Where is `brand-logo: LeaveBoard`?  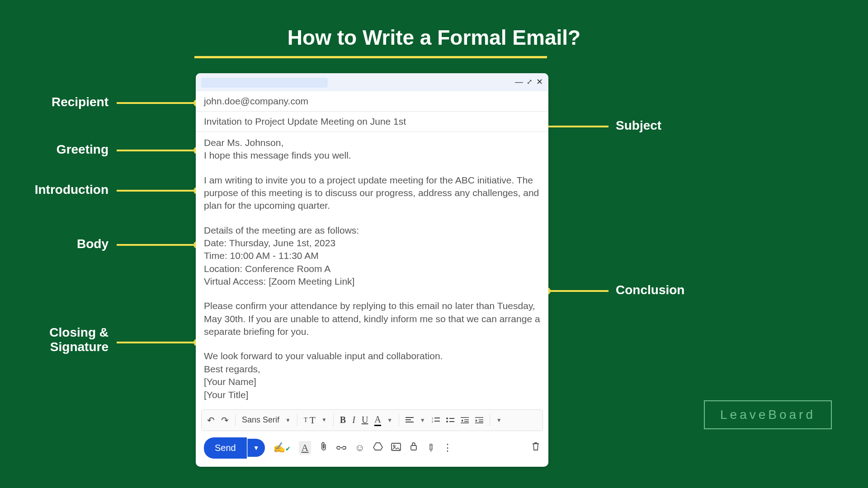 brand-logo: LeaveBoard is located at coordinates (768, 415).